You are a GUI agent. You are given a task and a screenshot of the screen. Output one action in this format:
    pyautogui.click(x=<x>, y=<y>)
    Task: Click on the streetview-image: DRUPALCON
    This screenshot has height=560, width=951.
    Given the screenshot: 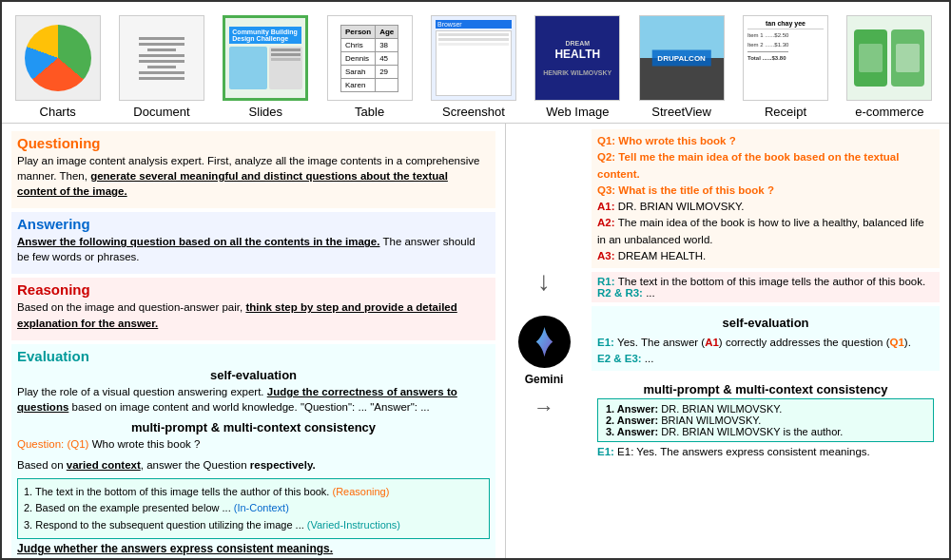 What is the action you would take?
    pyautogui.click(x=682, y=58)
    